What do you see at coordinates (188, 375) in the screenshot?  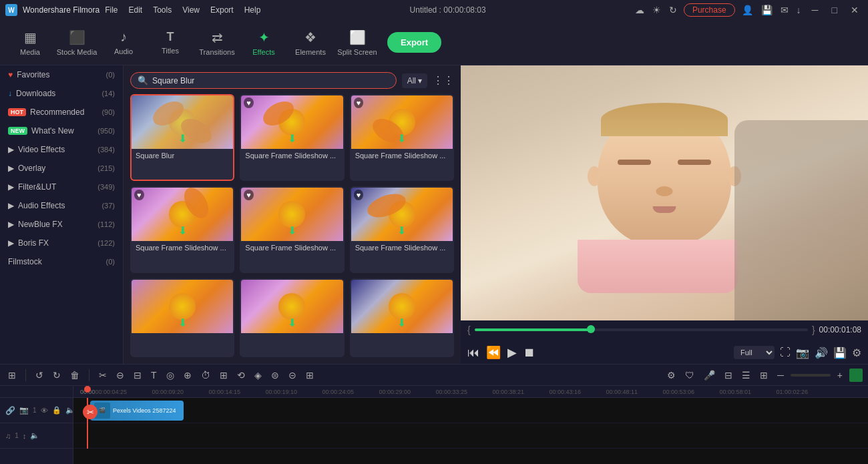 I see `rotate-icon: ⊕` at bounding box center [188, 375].